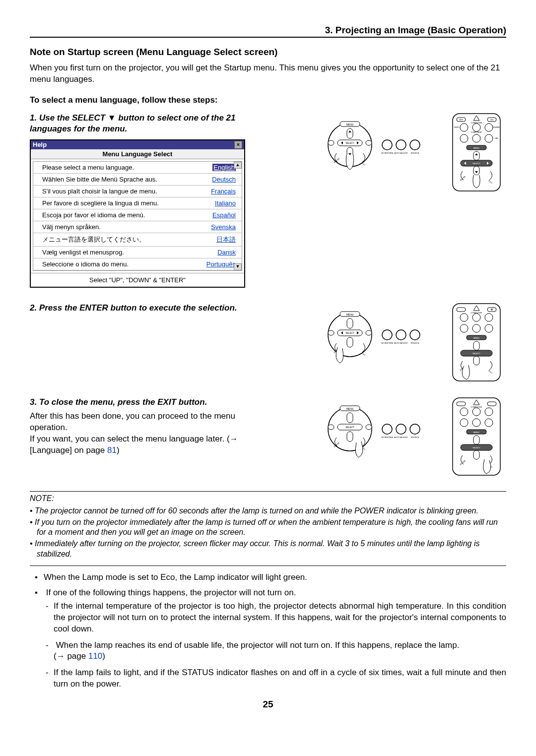 The image size is (536, 756). What do you see at coordinates (85, 264) in the screenshot?
I see `menu-prompt: Seleccione o idioma do menu.` at bounding box center [85, 264].